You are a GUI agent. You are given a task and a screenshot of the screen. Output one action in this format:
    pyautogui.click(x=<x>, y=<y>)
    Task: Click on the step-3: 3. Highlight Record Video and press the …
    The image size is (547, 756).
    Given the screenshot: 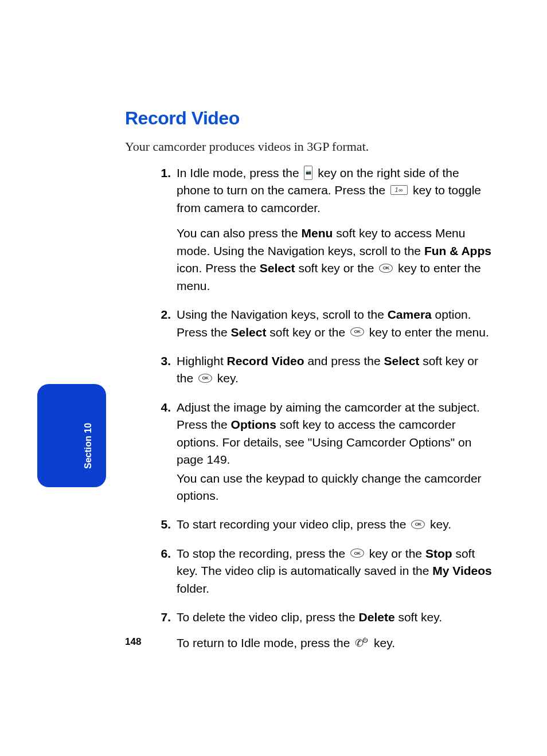 What is the action you would take?
    pyautogui.click(x=323, y=370)
    